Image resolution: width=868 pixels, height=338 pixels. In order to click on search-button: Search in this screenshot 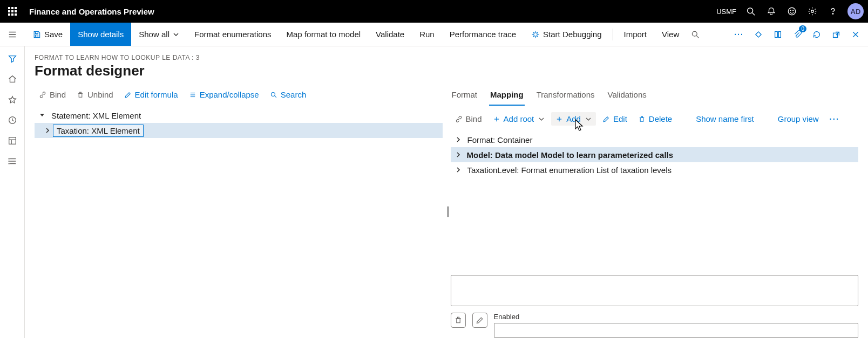, I will do `click(288, 95)`.